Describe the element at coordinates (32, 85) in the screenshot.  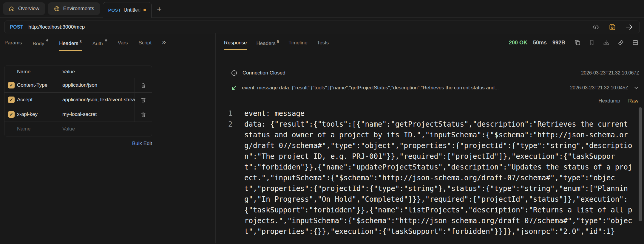
I see `header-name: Content-Type` at that location.